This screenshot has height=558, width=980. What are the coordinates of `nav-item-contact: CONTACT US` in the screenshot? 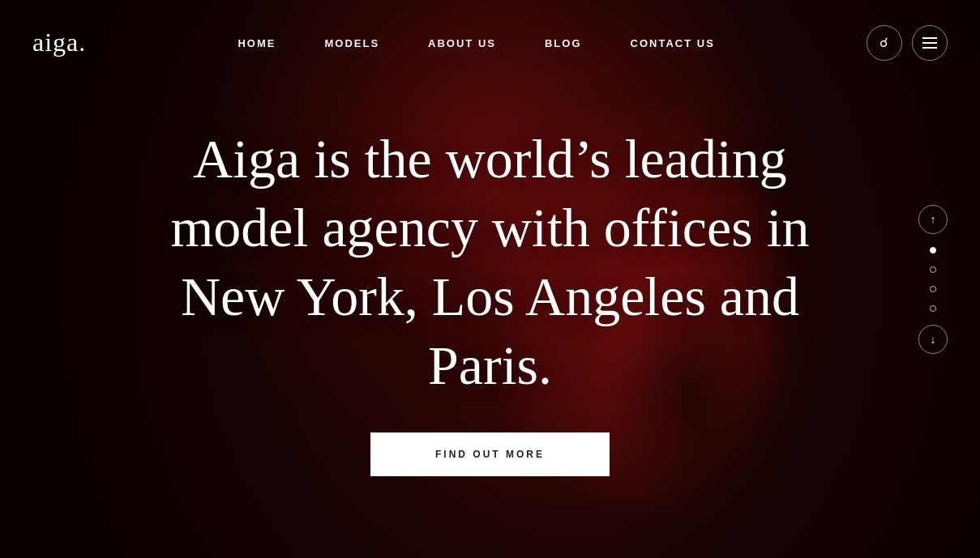 It's located at (673, 43).